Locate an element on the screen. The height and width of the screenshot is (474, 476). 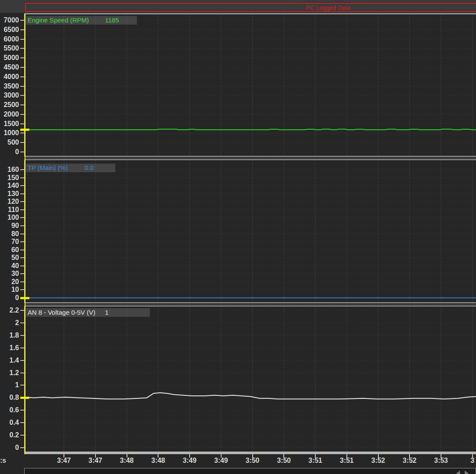
y-axis-tick-label: 1.2 is located at coordinates (10, 373).